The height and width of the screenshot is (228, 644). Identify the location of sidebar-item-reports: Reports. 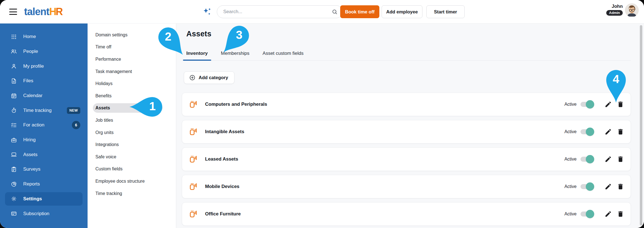
(44, 184).